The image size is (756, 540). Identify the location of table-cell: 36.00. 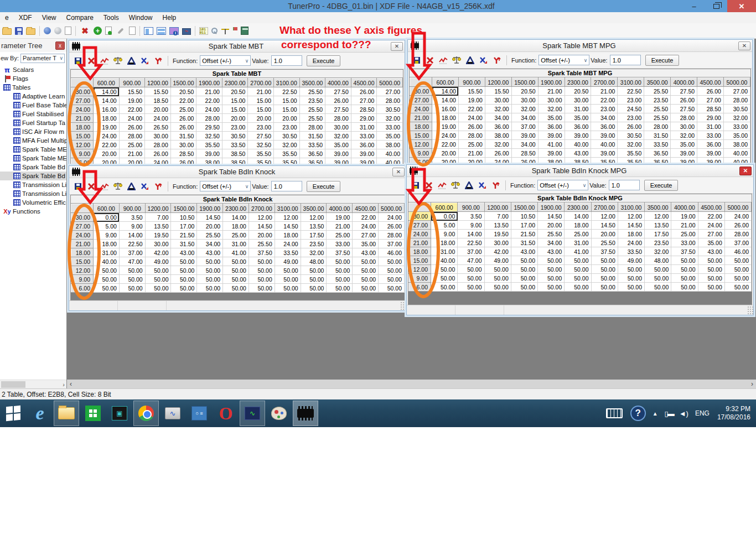
(364, 145).